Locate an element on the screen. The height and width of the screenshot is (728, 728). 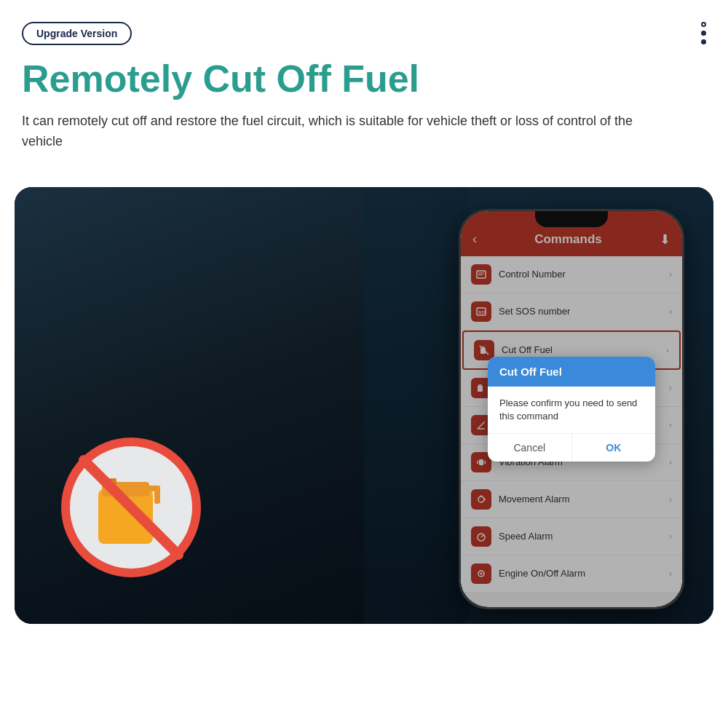
title-part2: Cut Off Fuel is located at coordinates (312, 79).